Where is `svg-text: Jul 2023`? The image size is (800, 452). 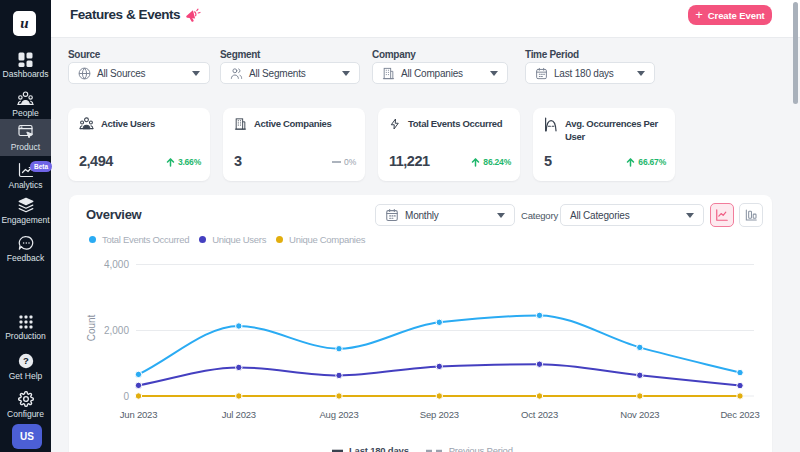
svg-text: Jul 2023 is located at coordinates (239, 414).